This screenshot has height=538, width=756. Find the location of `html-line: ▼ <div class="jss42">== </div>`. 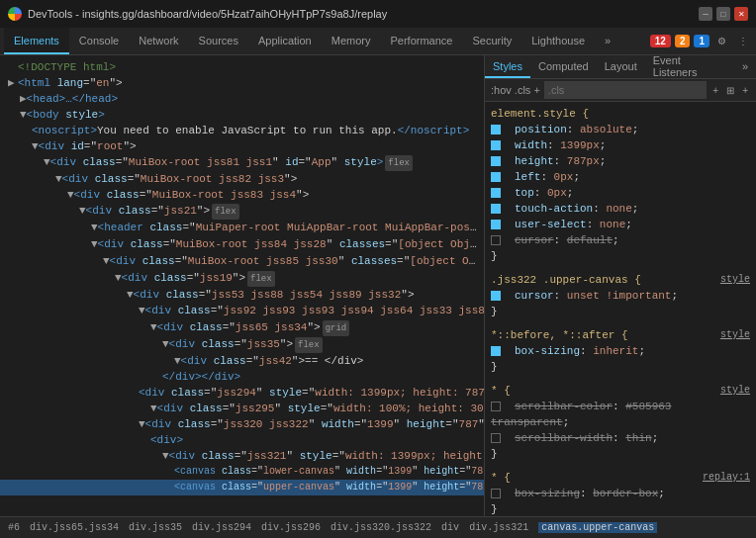

html-line: ▼ <div class="jss42">== </div> is located at coordinates (241, 361).